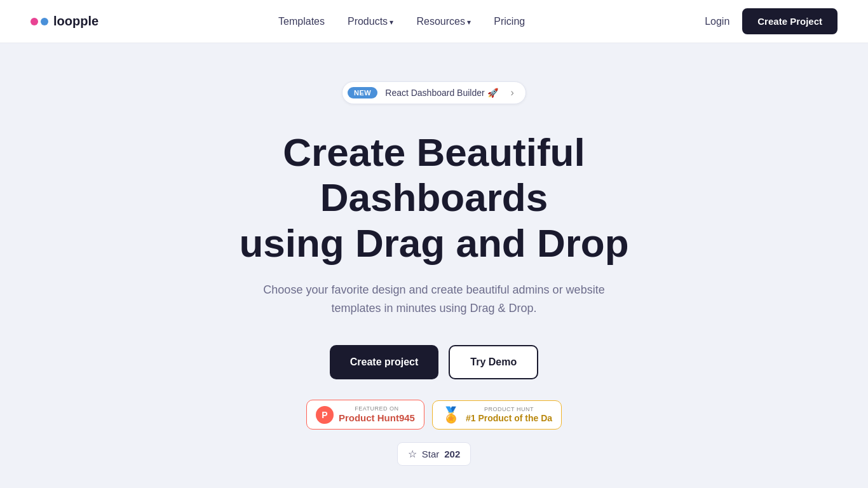  Describe the element at coordinates (717, 22) in the screenshot. I see `login-button: Login` at that location.